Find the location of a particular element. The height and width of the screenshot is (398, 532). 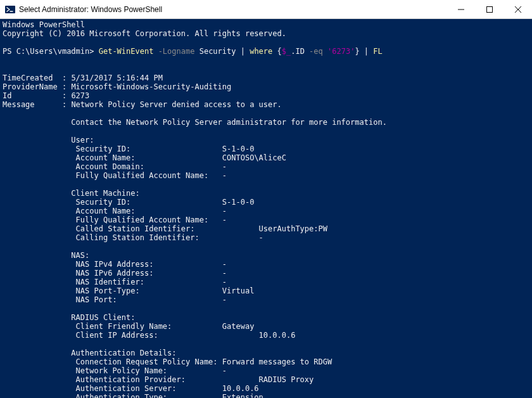

close-button is located at coordinates (518, 9).